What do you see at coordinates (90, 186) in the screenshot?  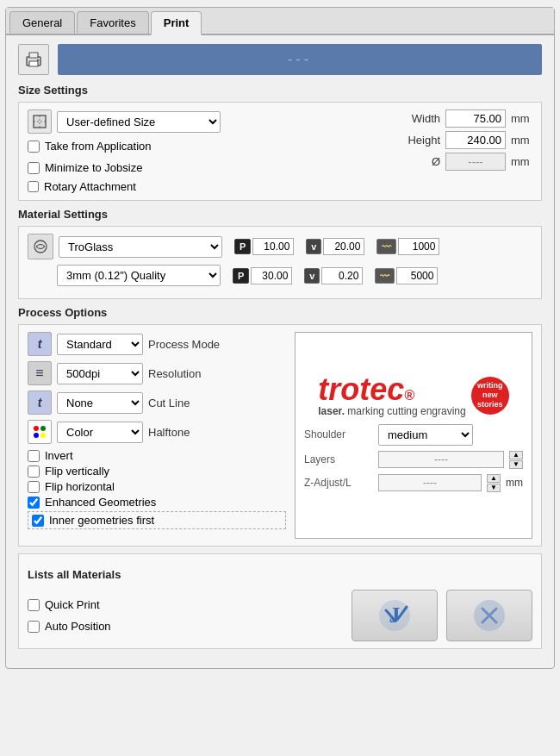 I see `rotary-label: Rotary Attachment` at bounding box center [90, 186].